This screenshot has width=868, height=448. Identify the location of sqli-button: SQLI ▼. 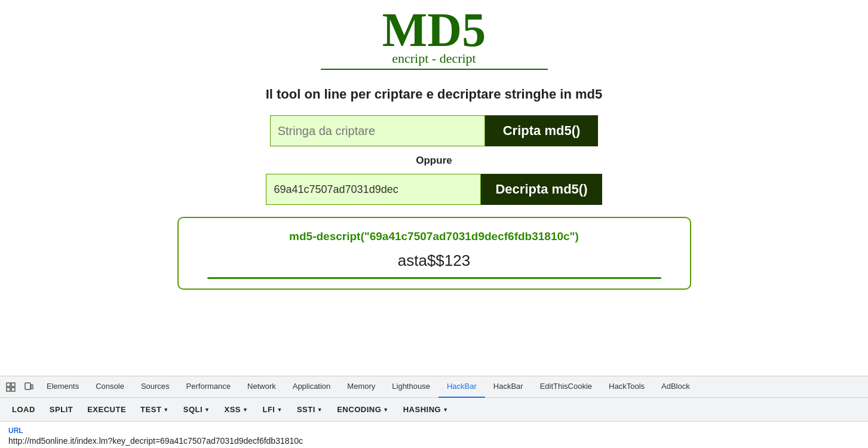
(197, 410).